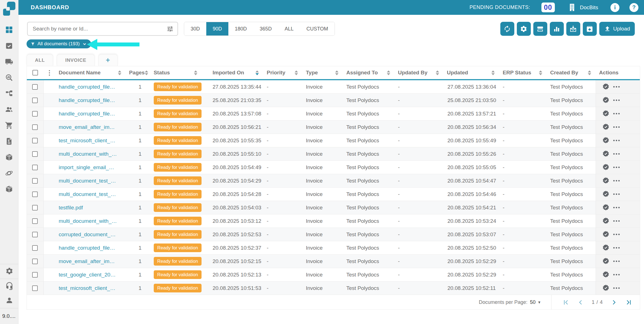 The height and width of the screenshot is (324, 644). Describe the element at coordinates (283, 73) in the screenshot. I see `column-header-priority: Priority` at that location.